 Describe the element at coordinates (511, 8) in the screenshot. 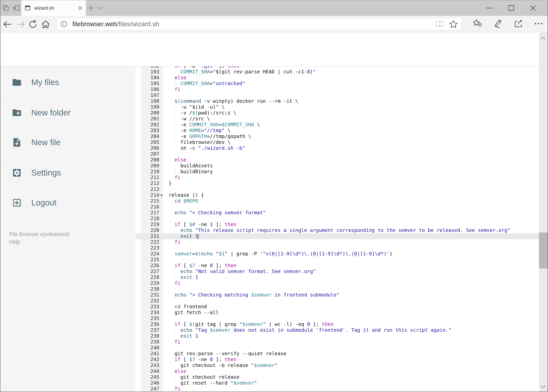

I see `window-maximize-button` at that location.